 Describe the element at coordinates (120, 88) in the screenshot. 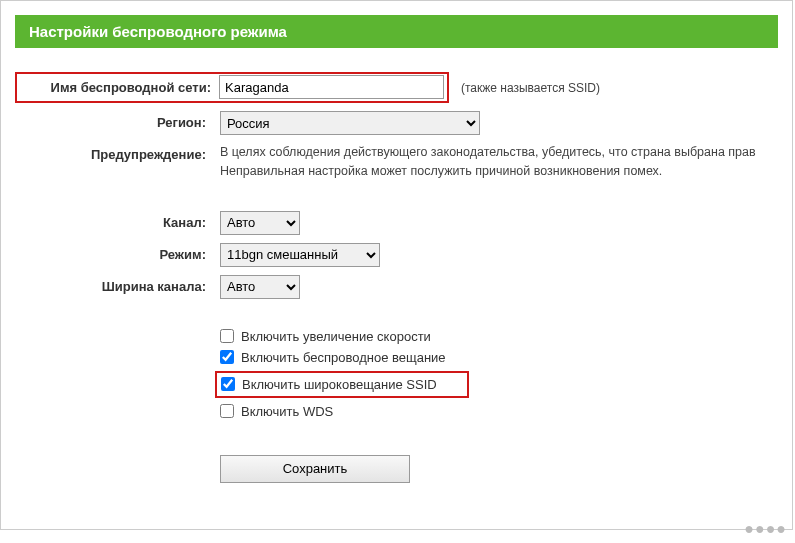

I see `ssid-label: Имя беспроводной сети:` at that location.